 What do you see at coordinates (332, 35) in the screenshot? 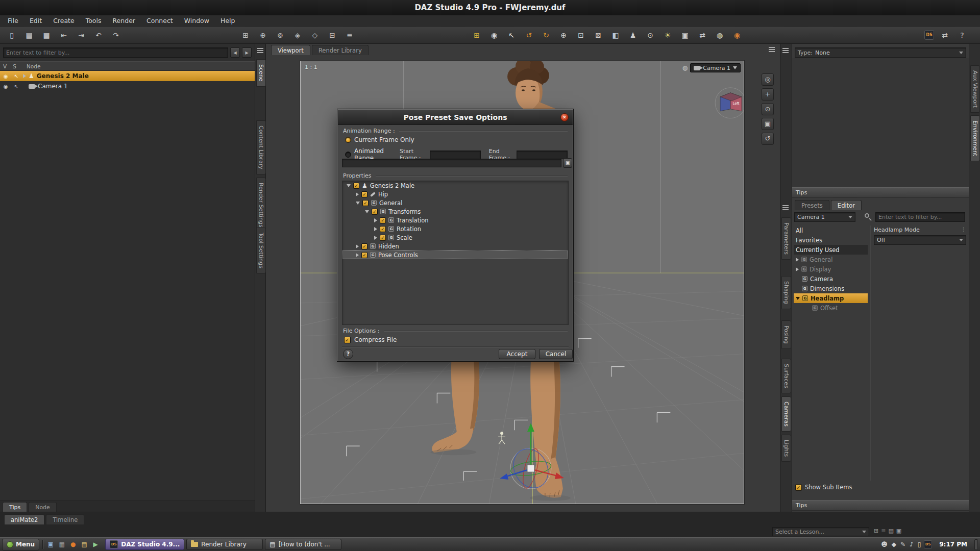
I see `grid-snap-icon: ⊟` at bounding box center [332, 35].